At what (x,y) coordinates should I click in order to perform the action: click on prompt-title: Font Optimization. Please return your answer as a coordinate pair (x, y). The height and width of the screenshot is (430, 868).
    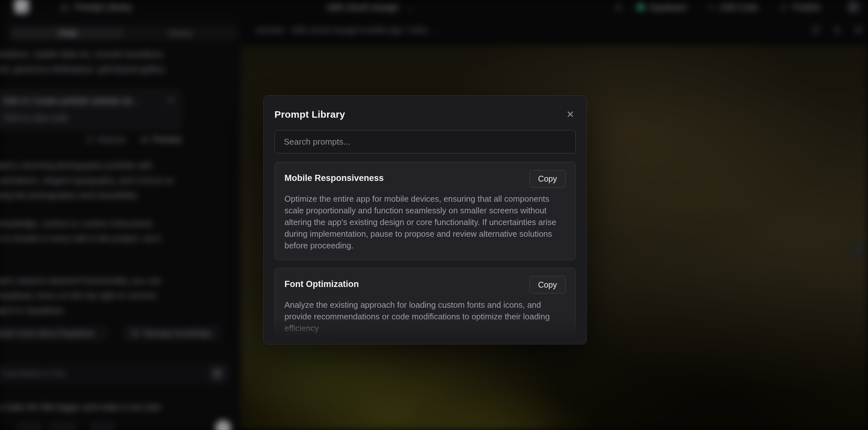
    Looking at the image, I should click on (321, 282).